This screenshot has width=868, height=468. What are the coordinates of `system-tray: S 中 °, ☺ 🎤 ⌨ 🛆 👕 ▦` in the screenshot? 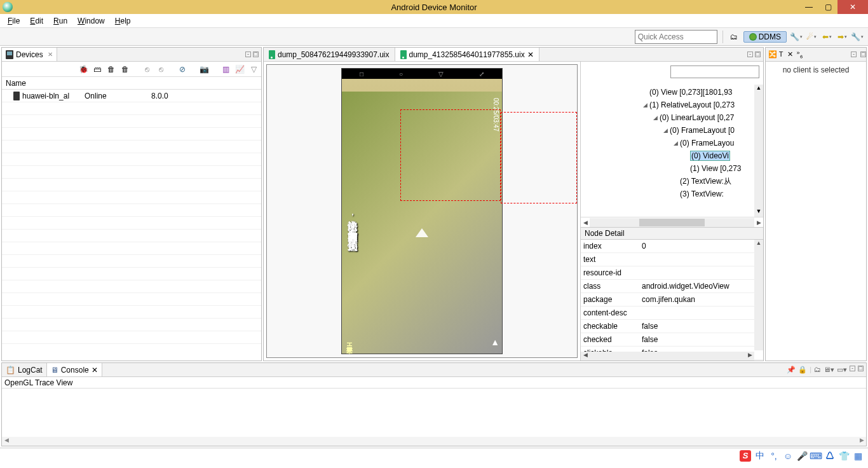 It's located at (434, 455).